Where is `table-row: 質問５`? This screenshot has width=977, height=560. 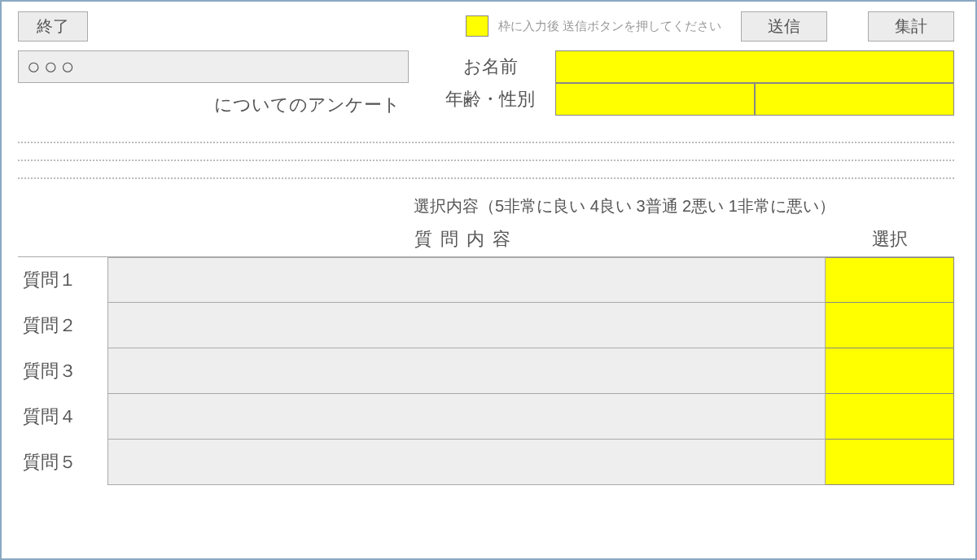 table-row: 質問５ is located at coordinates (486, 462).